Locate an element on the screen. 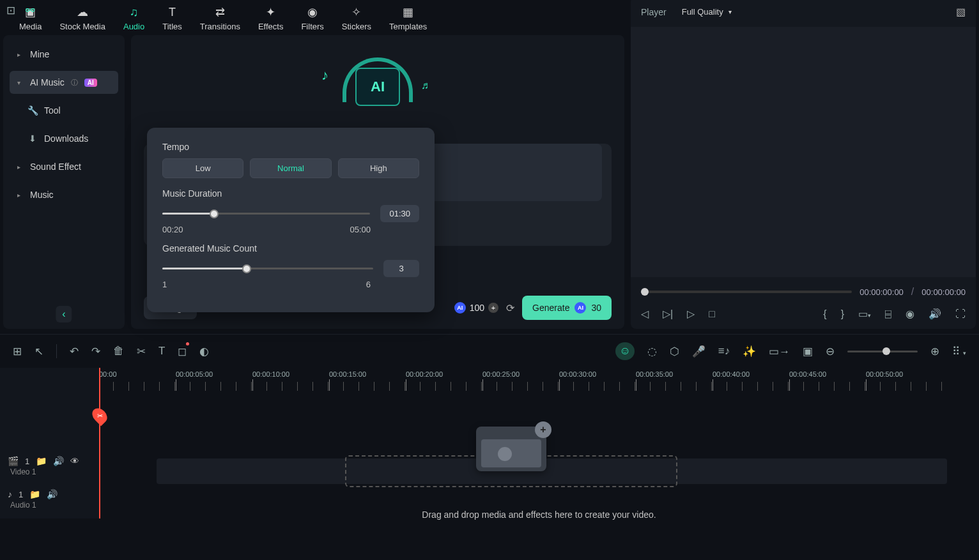 The image size is (979, 560). sidebar-item-tool: 🔧Tool is located at coordinates (64, 110).